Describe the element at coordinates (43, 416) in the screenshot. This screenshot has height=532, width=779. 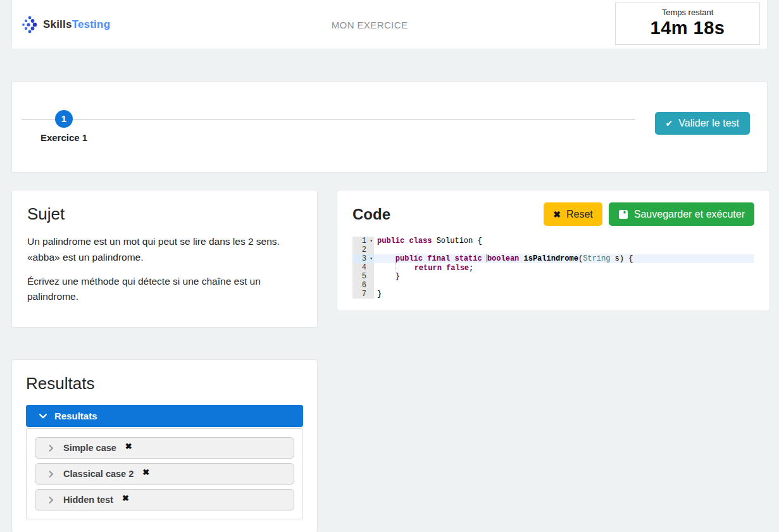
I see `chevron-down-icon` at that location.